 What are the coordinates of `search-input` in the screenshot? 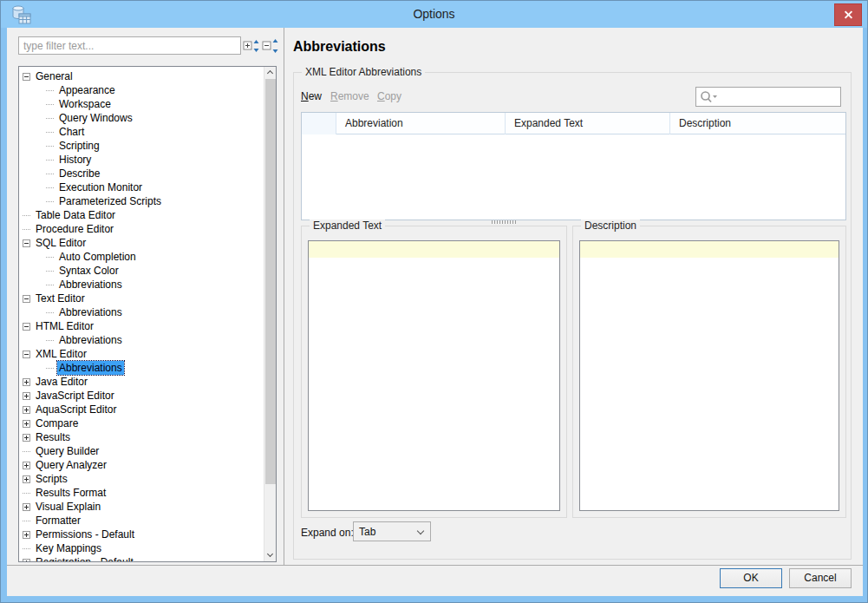 It's located at (780, 97).